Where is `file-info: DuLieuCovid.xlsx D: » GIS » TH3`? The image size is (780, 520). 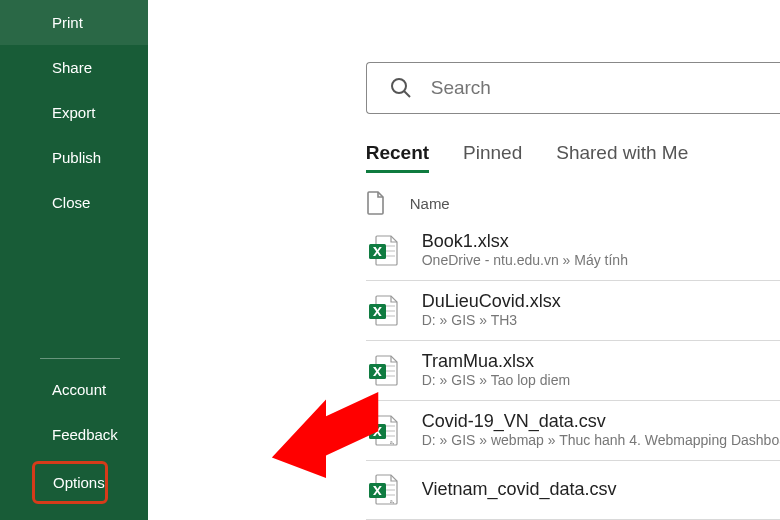
file-info: DuLieuCovid.xlsx D: » GIS » TH3 is located at coordinates (492, 310).